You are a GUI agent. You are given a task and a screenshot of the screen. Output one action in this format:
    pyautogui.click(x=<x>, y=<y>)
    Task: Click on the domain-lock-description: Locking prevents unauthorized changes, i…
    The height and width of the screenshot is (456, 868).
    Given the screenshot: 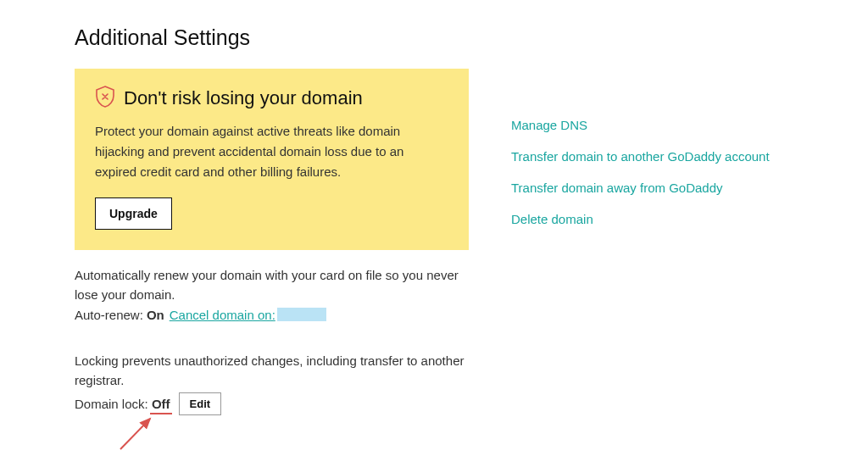 What is the action you would take?
    pyautogui.click(x=271, y=371)
    